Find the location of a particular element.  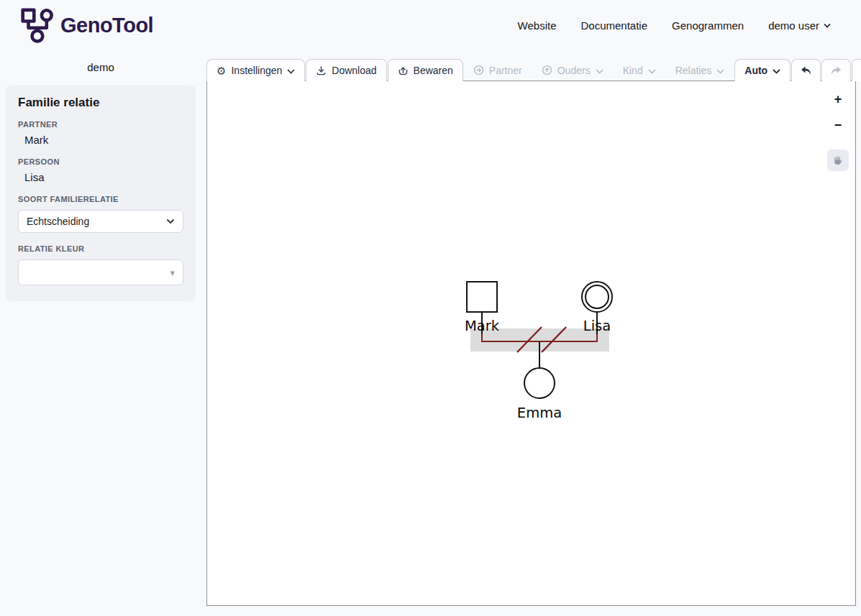

zoom-controls: + − is located at coordinates (838, 129).